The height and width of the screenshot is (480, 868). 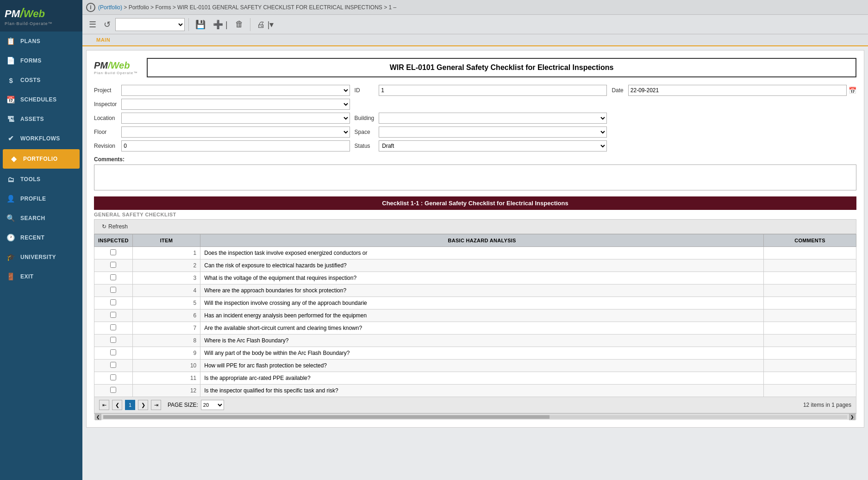 I want to click on save-button: 💾, so click(x=200, y=25).